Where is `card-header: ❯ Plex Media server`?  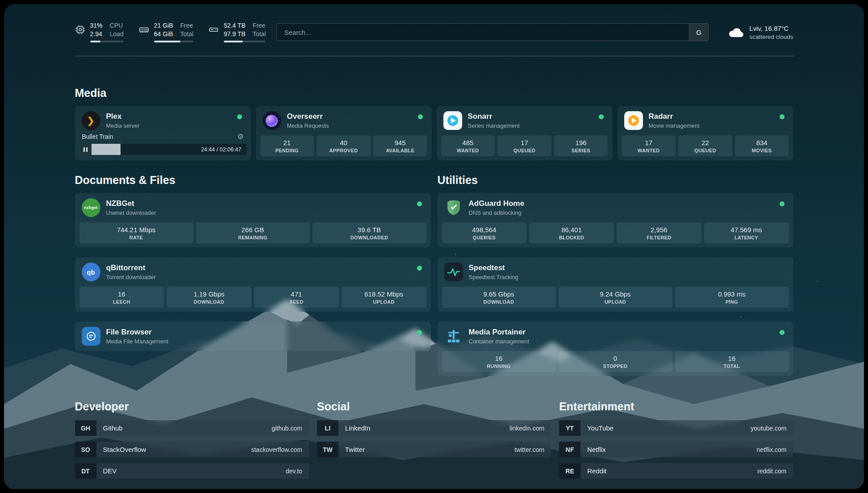
card-header: ❯ Plex Media server is located at coordinates (163, 121).